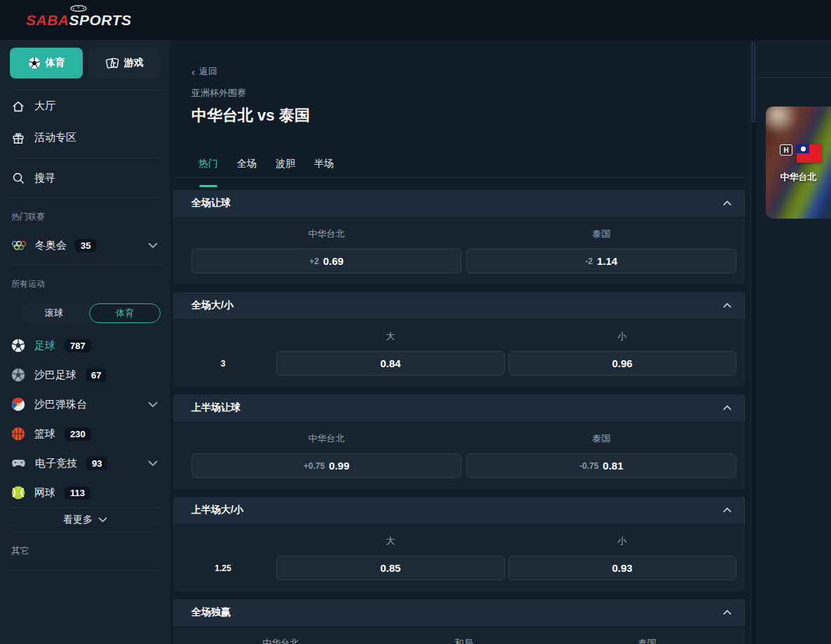  What do you see at coordinates (18, 404) in the screenshot?
I see `pinball-icon` at bounding box center [18, 404].